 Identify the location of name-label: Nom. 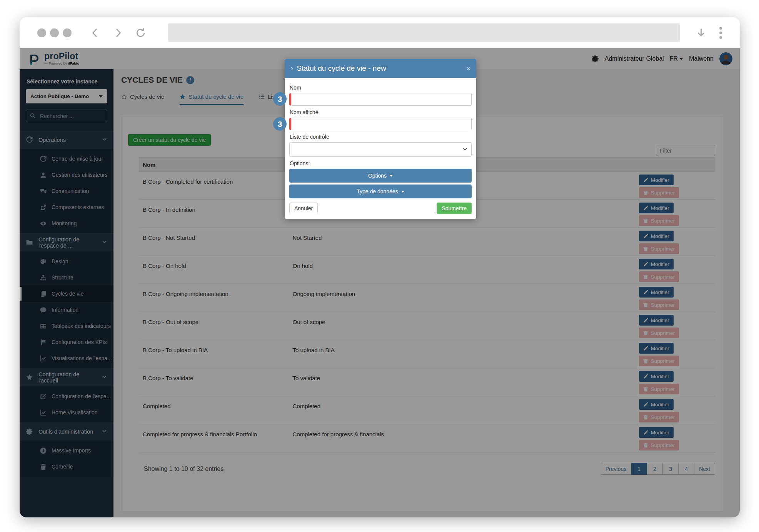
(381, 88).